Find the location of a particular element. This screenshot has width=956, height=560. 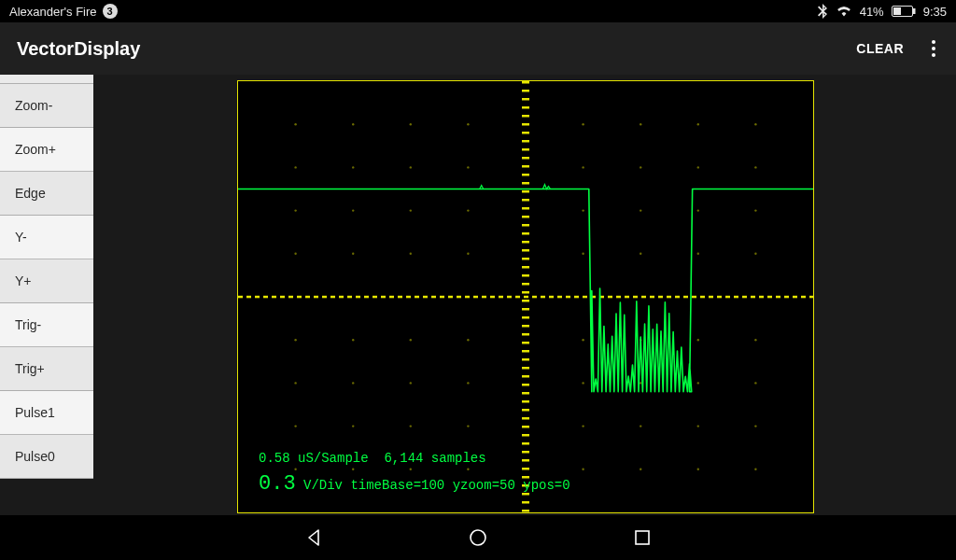

sidebar-item-zoom-plus: Zoom+ is located at coordinates (47, 149).